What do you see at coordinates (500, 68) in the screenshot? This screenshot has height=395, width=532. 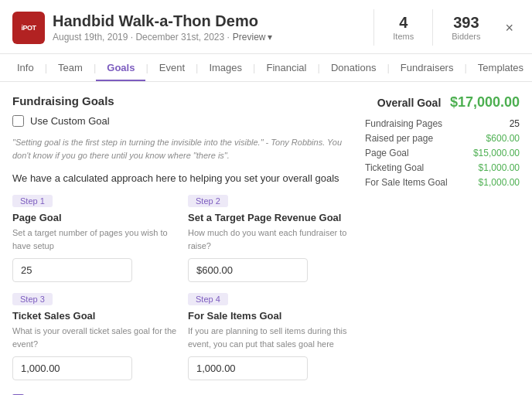 I see `tab-templates: Templates` at bounding box center [500, 68].